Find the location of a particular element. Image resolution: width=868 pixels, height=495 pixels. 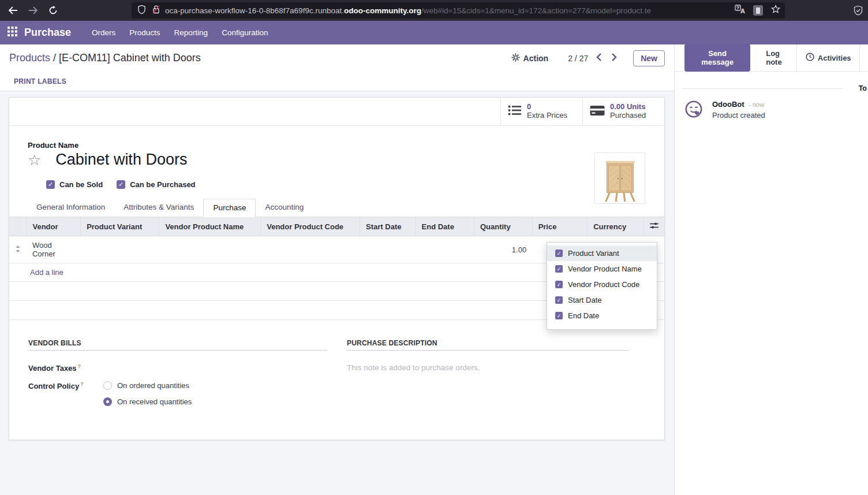

column-vendor-product-name: Vendor Product Name is located at coordinates (210, 226).